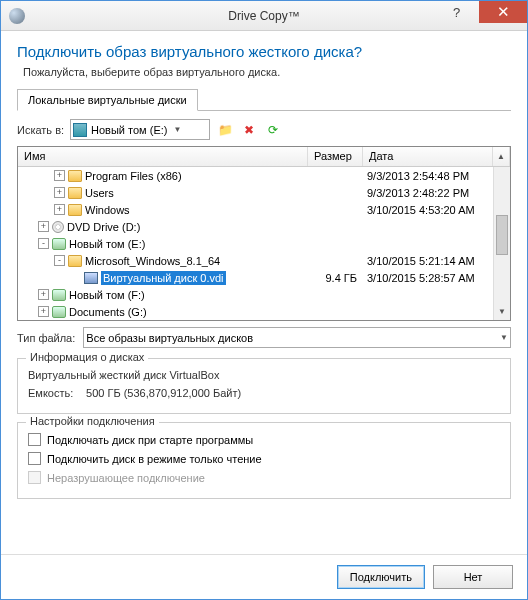 This screenshot has height=600, width=528. What do you see at coordinates (152, 261) in the screenshot?
I see `item-name: Microsoft_Windows_8.1_64` at bounding box center [152, 261].